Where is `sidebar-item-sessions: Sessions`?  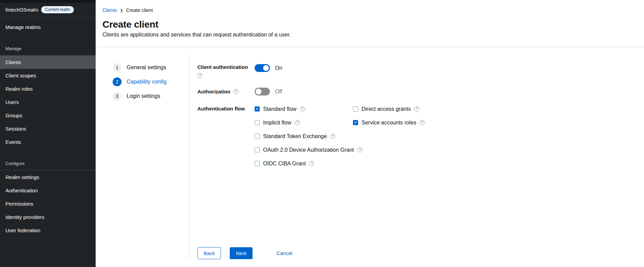
sidebar-item-sessions: Sessions is located at coordinates (48, 129).